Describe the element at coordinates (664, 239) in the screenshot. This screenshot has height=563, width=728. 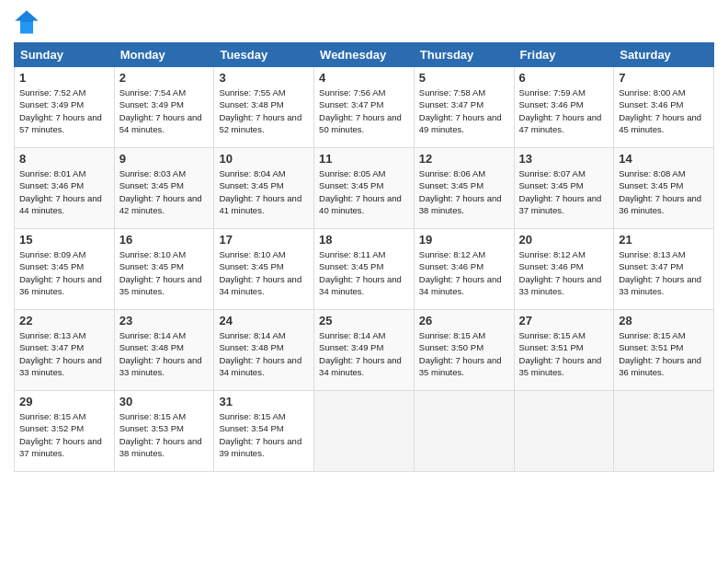
I see `day-number: 21` at that location.